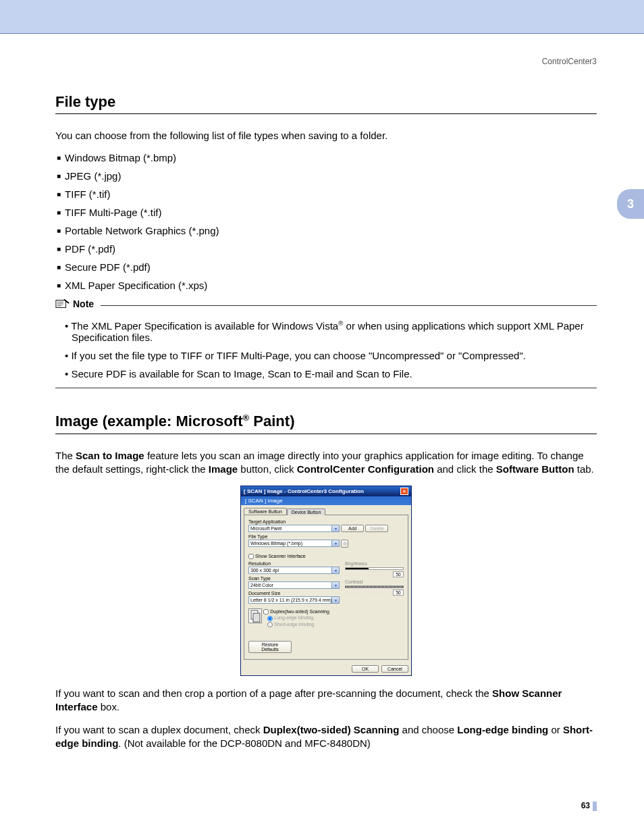 Image resolution: width=644 pixels, height=834 pixels. I want to click on restore-defaults-button: Restore Defaults, so click(270, 647).